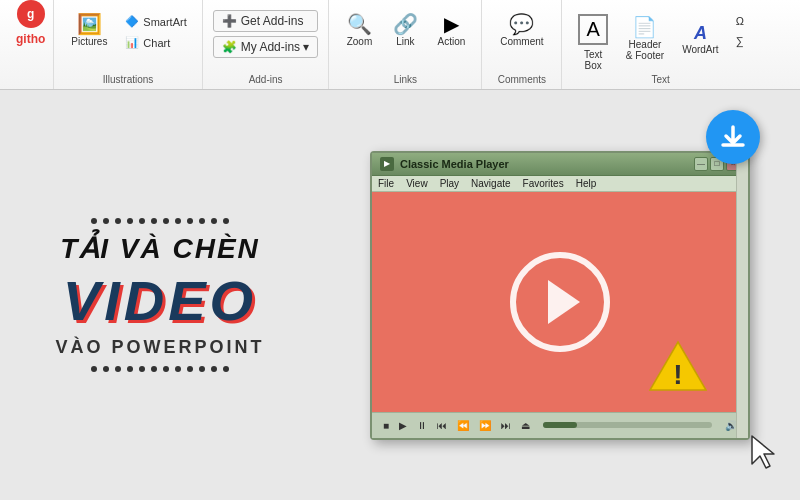 Image resolution: width=800 pixels, height=500 pixels. What do you see at coordinates (406, 24) in the screenshot?
I see `link-icon: 🔗` at bounding box center [406, 24].